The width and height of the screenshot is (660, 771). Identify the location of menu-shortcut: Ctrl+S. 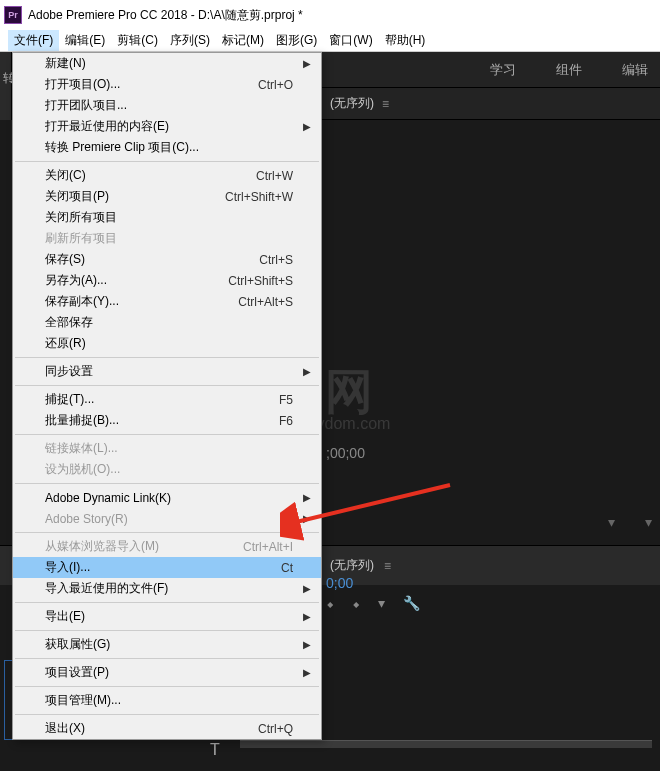
(276, 260).